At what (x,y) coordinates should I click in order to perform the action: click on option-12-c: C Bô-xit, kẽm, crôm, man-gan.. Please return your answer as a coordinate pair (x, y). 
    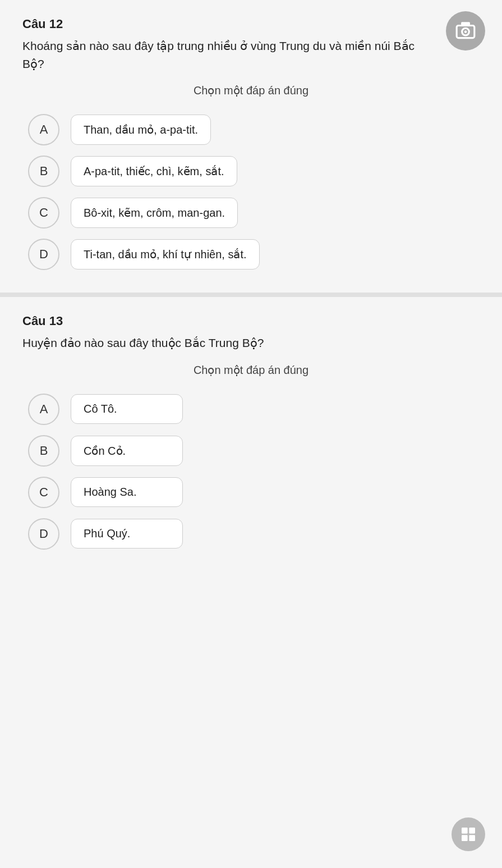
    Looking at the image, I should click on (251, 213).